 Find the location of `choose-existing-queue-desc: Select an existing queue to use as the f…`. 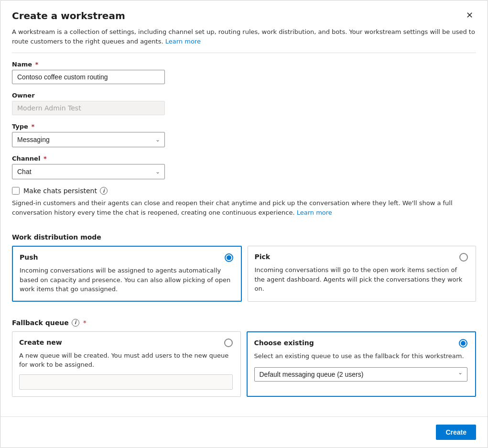

choose-existing-queue-desc: Select an existing queue to use as the f… is located at coordinates (361, 356).